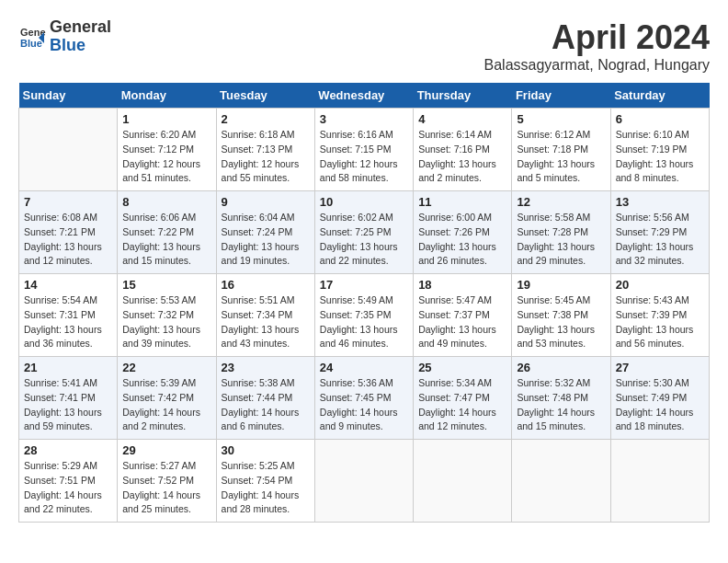 The image size is (728, 563). Describe the element at coordinates (561, 316) in the screenshot. I see `calendar-cell: 19Sunrise: 5:45 AMSunset: 7:38 PMDayligh…` at that location.